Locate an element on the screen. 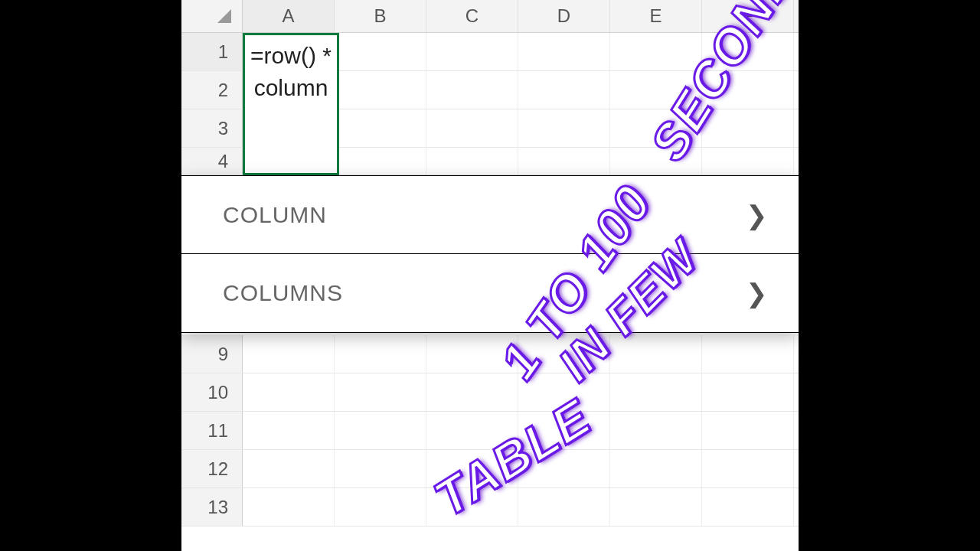 Image resolution: width=980 pixels, height=551 pixels. row-header: 11 is located at coordinates (212, 430).